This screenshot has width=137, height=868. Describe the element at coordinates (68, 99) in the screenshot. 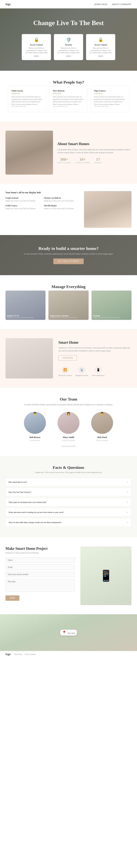

I see `testimonials-grid: Stella Larson ★★★★★ Proin sed massa arcu…` at that location.